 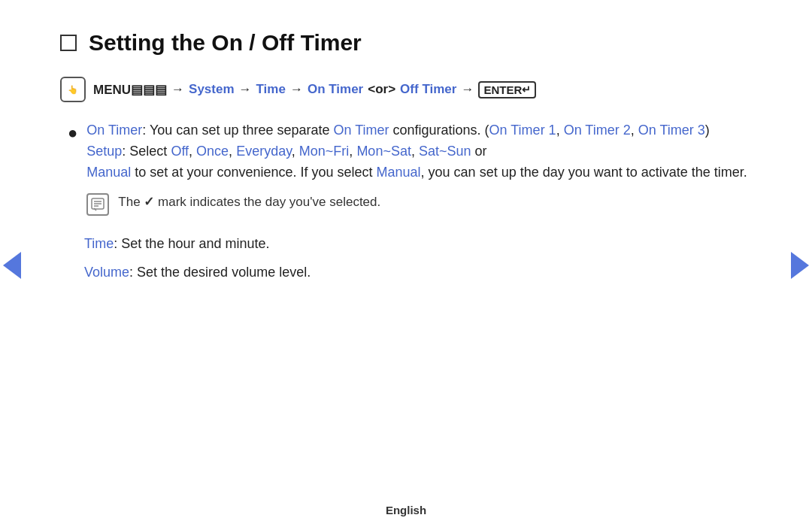 What do you see at coordinates (406, 43) in the screenshot?
I see `page-title-row: Setting the On / Off Timer` at bounding box center [406, 43].